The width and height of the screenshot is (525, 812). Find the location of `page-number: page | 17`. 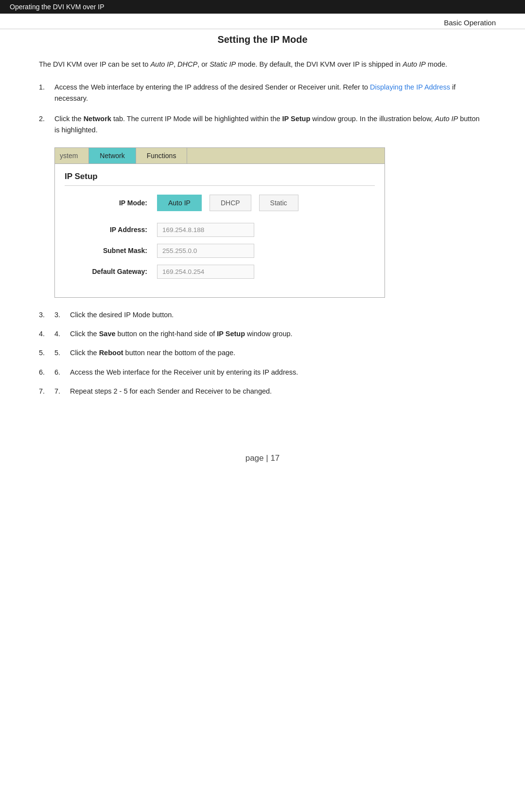

page-number: page | 17 is located at coordinates (262, 458).